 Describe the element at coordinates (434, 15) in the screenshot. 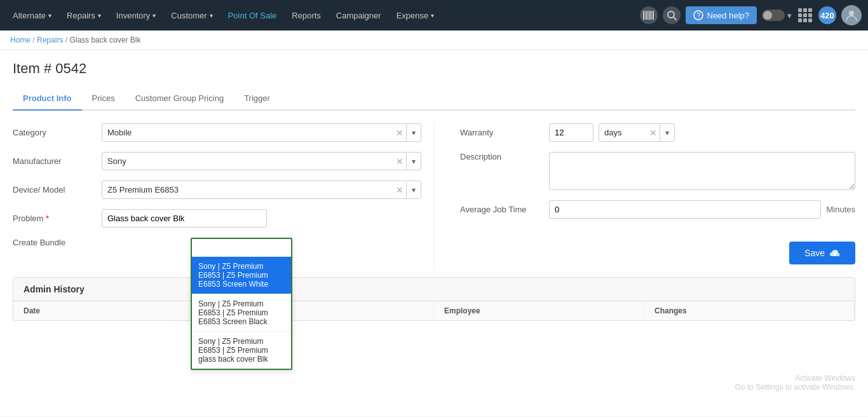

I see `top-navigation: Alternate ▾ Repairs ▾ Inventory ▾ Custom…` at that location.